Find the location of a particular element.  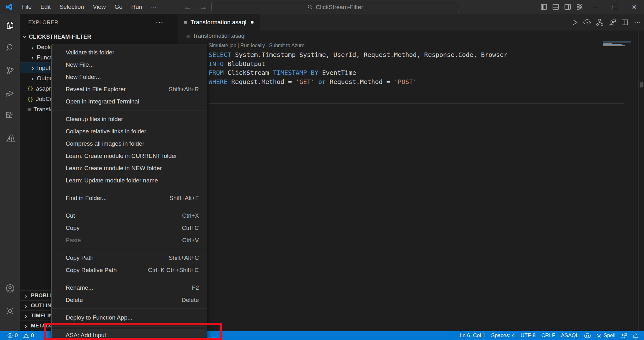

menu-item-find-in-folder: Find in Folder...Shift+Alt+F is located at coordinates (129, 198).